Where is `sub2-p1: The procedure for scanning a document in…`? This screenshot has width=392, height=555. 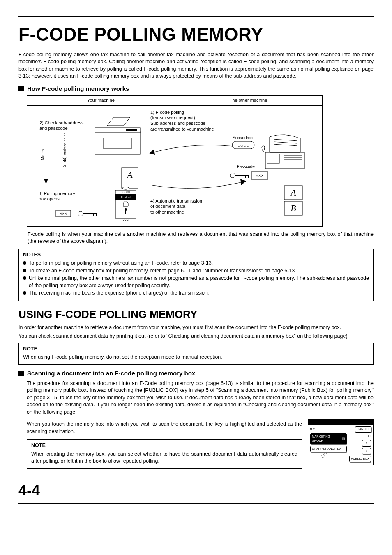 sub2-p1: The procedure for scanning a document in… is located at coordinates (200, 398).